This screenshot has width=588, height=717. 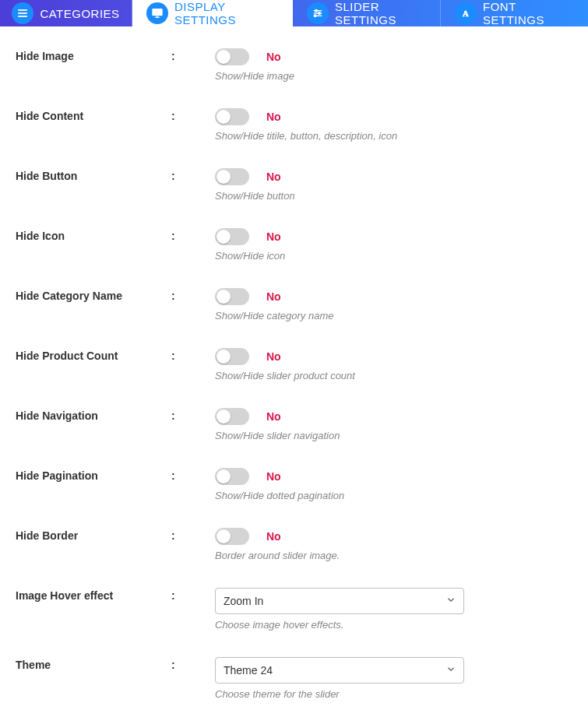 What do you see at coordinates (528, 13) in the screenshot?
I see `tab-label: FONT SETTINGS` at bounding box center [528, 13].